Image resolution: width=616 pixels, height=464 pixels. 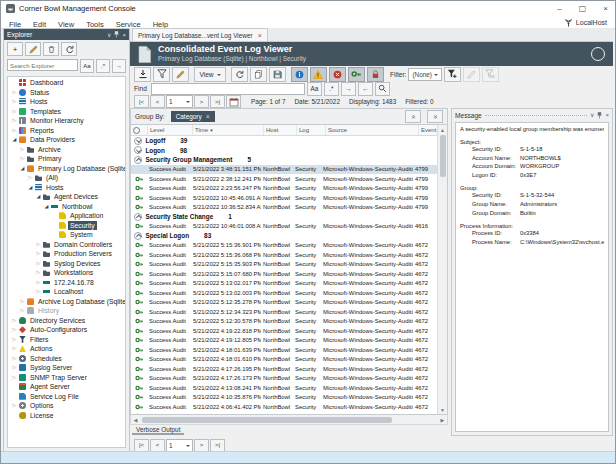 What do you see at coordinates (66, 188) in the screenshot?
I see `tree-item-hosts: ◢Hosts` at bounding box center [66, 188].